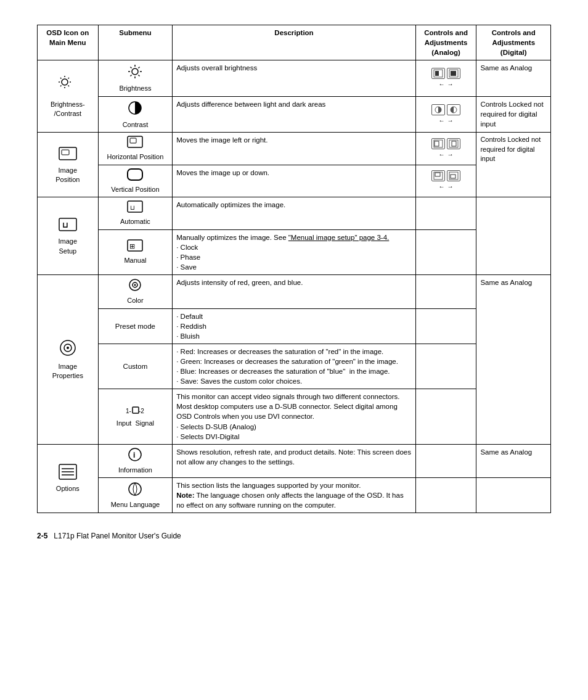  What do you see at coordinates (446, 326) in the screenshot?
I see `preset-analog` at bounding box center [446, 326].